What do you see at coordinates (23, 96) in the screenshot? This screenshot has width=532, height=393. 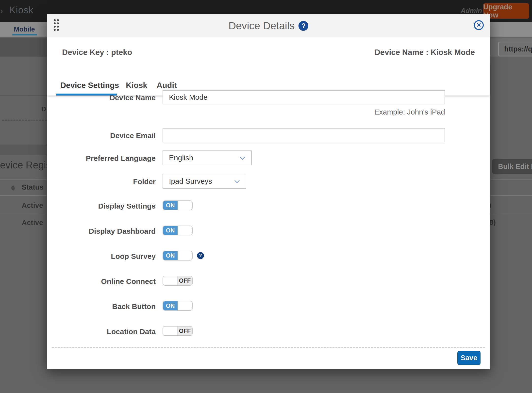 I see `divider` at bounding box center [23, 96].